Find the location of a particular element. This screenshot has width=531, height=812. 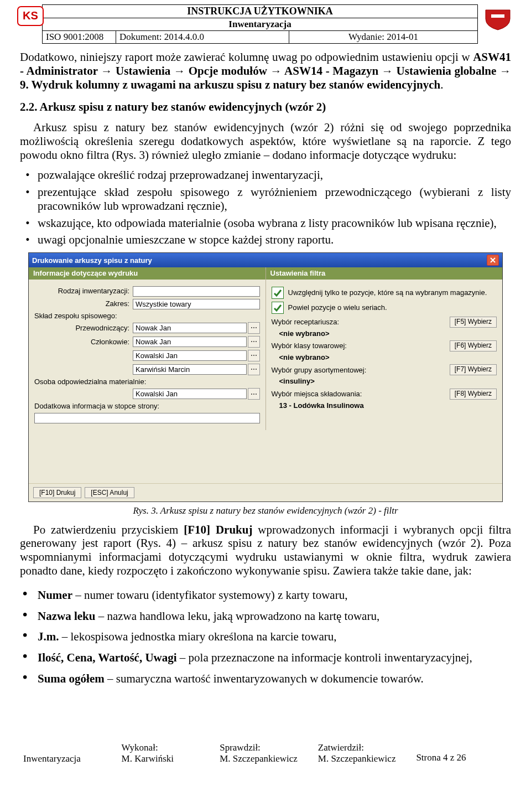

bullet-item: pozwalające określić rodzaj przeprowadza… is located at coordinates (273, 175).